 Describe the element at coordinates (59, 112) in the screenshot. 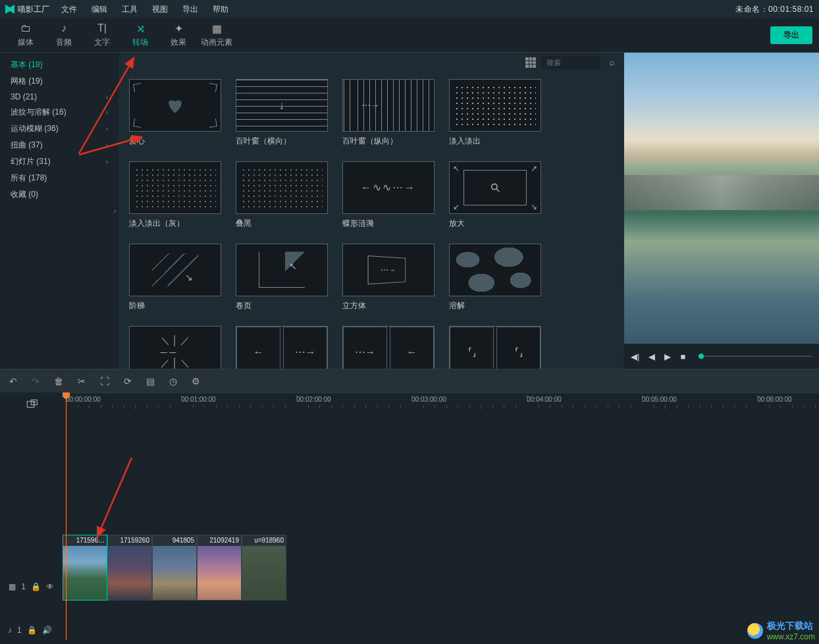

I see `sidebar-item-ripple: 波纹与溶解 (16)›` at that location.